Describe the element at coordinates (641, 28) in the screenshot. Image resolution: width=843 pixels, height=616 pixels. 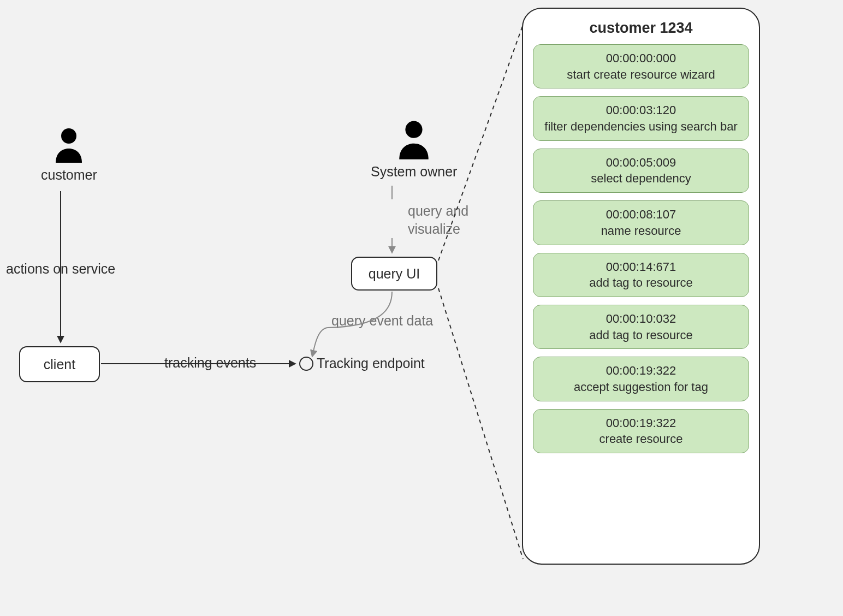
I see `timeline-title: customer 1234` at that location.